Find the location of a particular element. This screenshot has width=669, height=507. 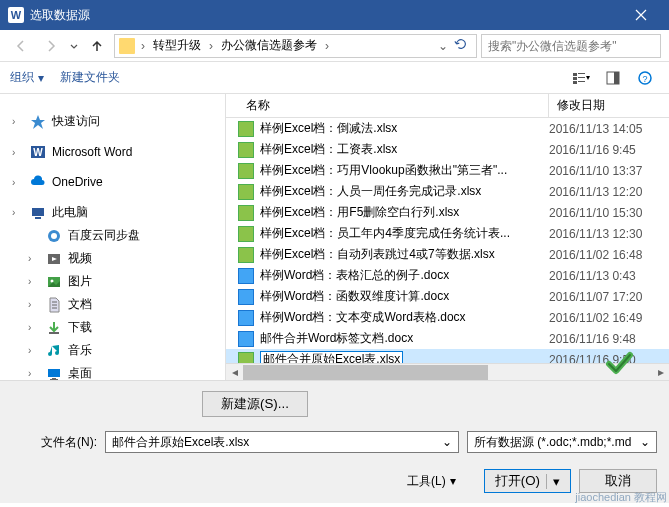

file-row: 邮件合并Word标签文档.docx2016/11/16 9:48 is located at coordinates (448, 338).